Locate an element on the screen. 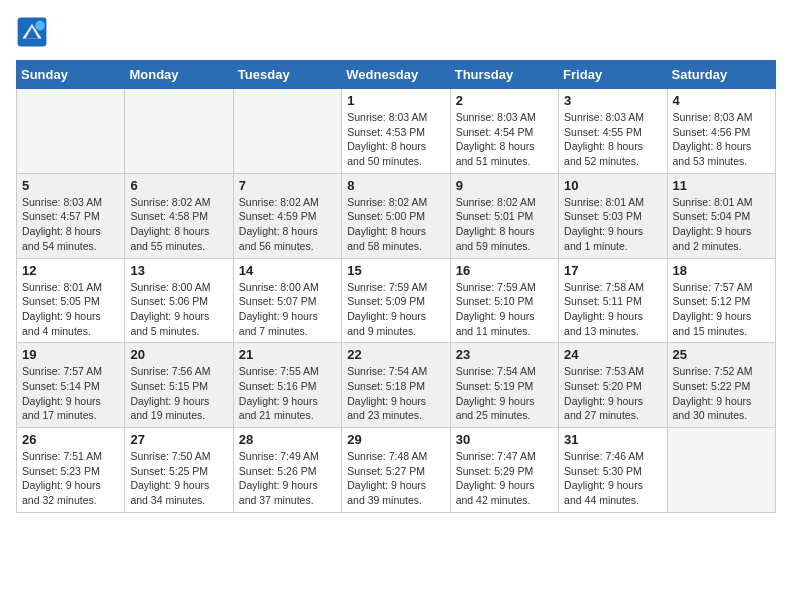 Image resolution: width=792 pixels, height=612 pixels. calendar-cell: 27Sunrise: 7:50 AMSunset: 5:25 PMDayligh… is located at coordinates (179, 470).